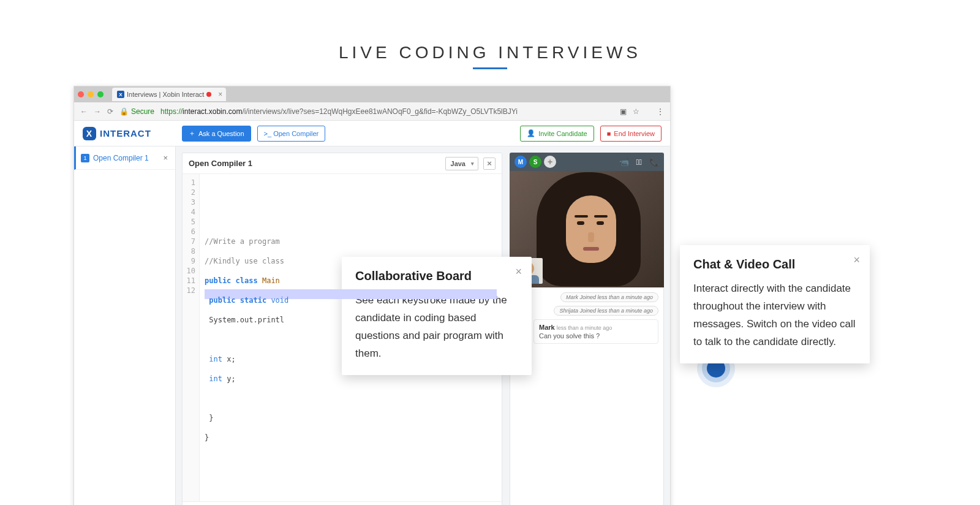  What do you see at coordinates (609, 297) in the screenshot?
I see `system-notice: Mark Joined less than a minute ago` at bounding box center [609, 297].